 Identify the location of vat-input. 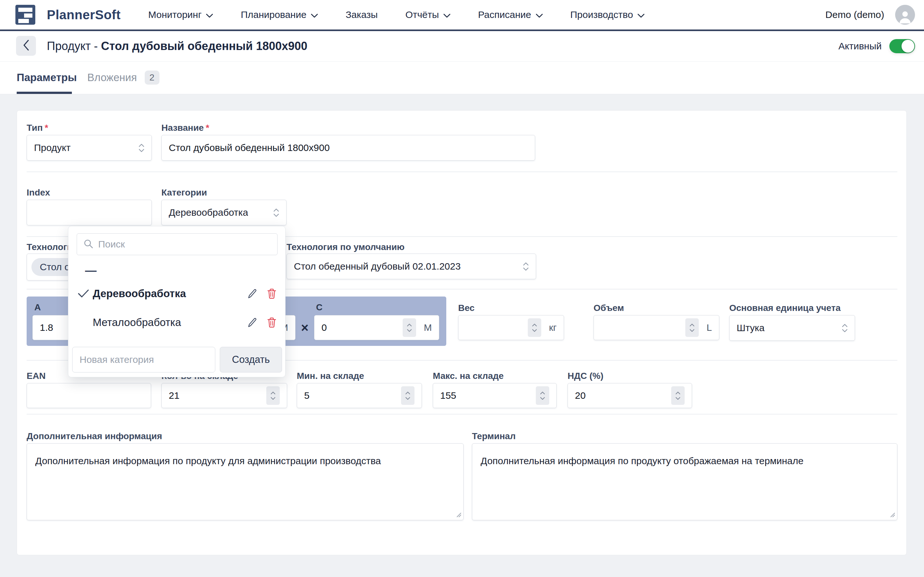
(623, 395).